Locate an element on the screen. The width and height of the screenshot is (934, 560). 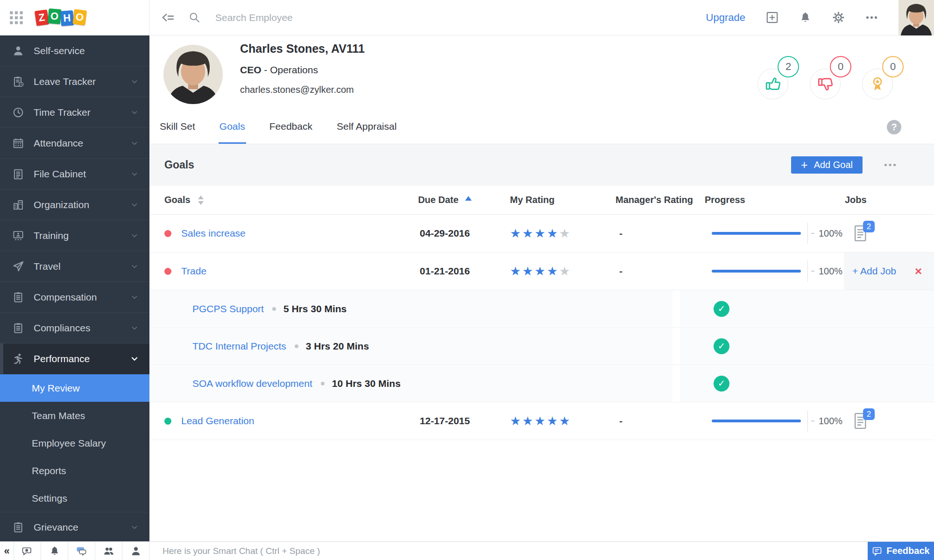
sidebar-subitem-my-review: My Review is located at coordinates (75, 388).